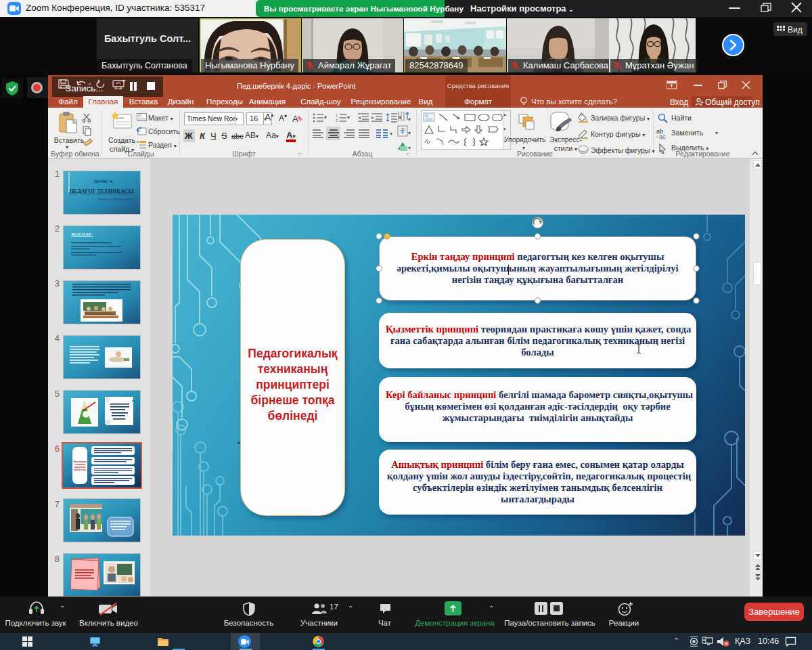  I want to click on svg-text: А, so click(295, 119).